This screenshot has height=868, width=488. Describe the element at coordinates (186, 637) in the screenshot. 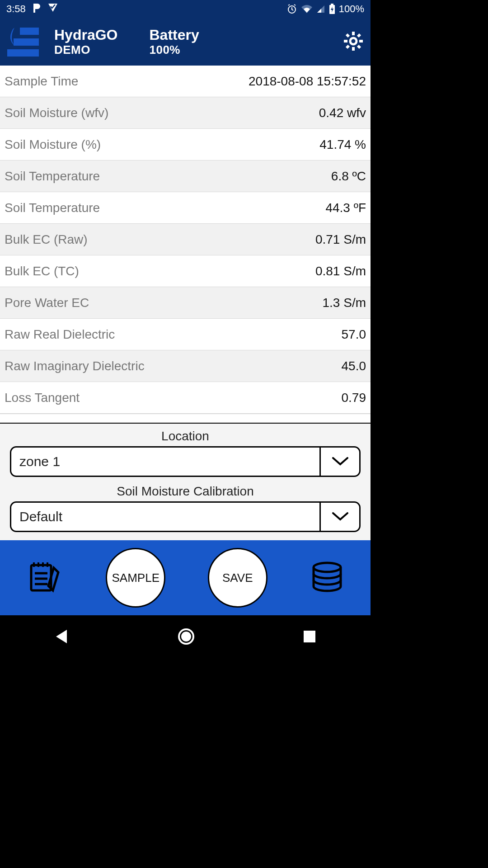

I see `nav-home-button` at that location.